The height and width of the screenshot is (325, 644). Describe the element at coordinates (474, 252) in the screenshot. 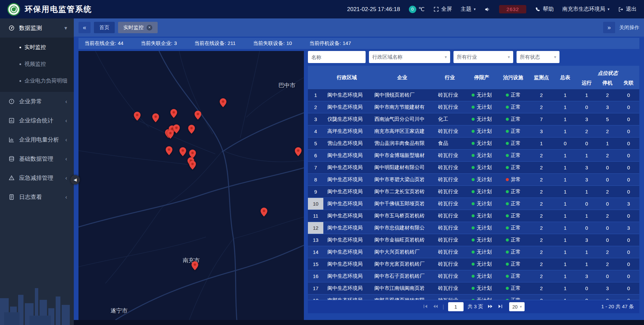

I see `table-row: 14阆中生态环境局阆中大兴页岩机砖厂砖瓦行业无计划正常21120` at that location.